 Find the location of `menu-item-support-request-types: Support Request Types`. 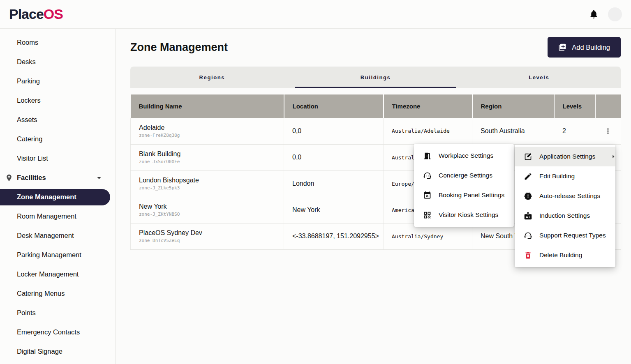

menu-item-support-request-types: Support Request Types is located at coordinates (565, 235).